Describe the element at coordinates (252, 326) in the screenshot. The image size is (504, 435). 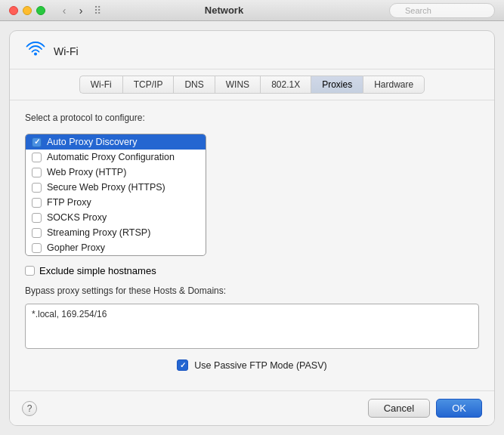
I see `bypass-textarea` at that location.